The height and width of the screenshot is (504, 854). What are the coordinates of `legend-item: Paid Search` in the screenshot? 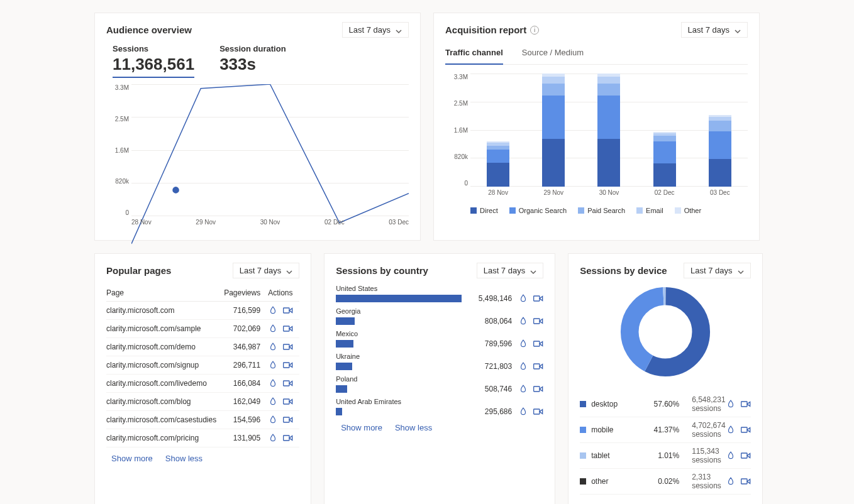 It's located at (601, 211).